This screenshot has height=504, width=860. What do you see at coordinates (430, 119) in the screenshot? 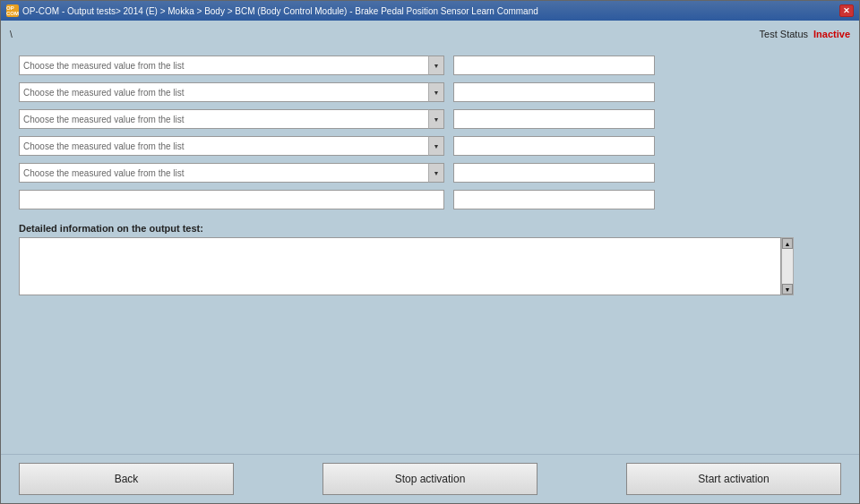
I see `input-row-3: Choose the measured value from the list` at bounding box center [430, 119].